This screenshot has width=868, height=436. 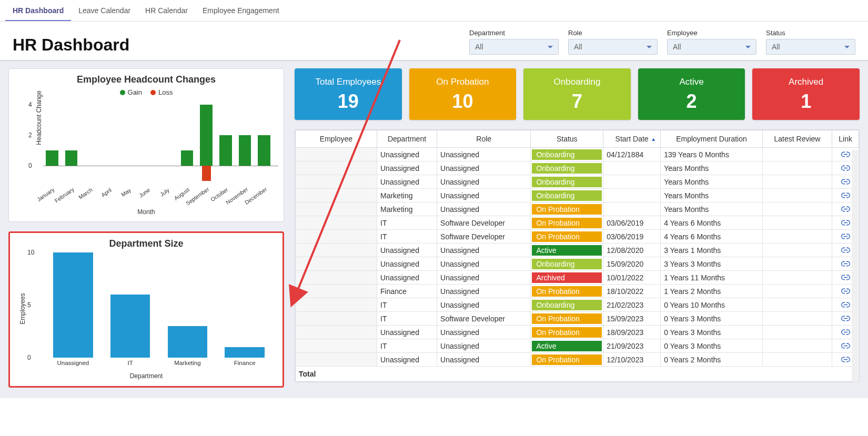 What do you see at coordinates (578, 278) in the screenshot?
I see `table-row: UnassignedUnassignedArchived10/01/20221 …` at bounding box center [578, 278].